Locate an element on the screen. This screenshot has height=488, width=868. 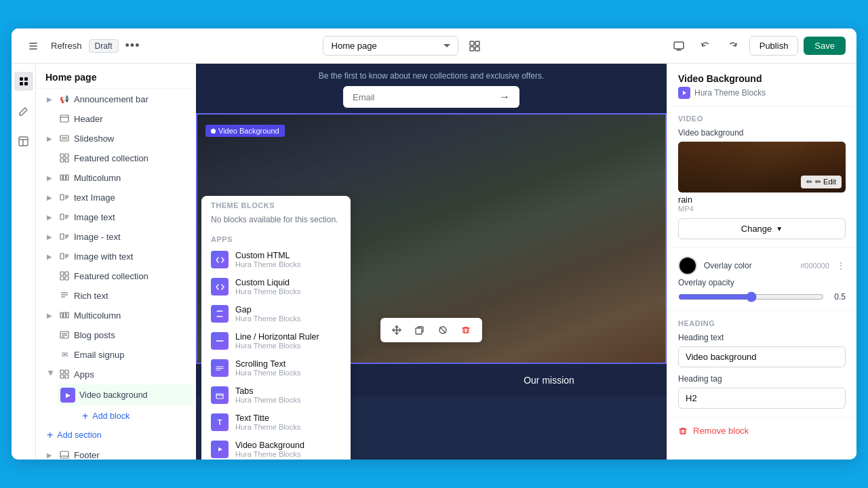
publish-button: Publish is located at coordinates (774, 46).